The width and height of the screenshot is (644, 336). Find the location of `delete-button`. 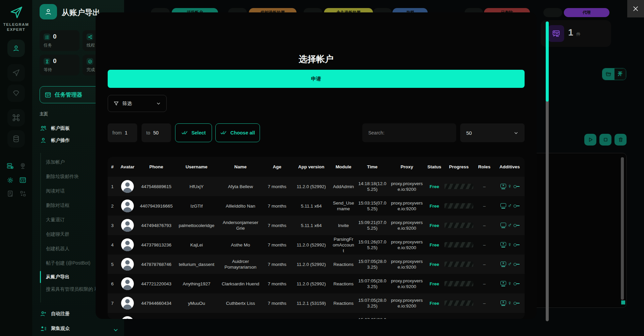

delete-button is located at coordinates (621, 139).